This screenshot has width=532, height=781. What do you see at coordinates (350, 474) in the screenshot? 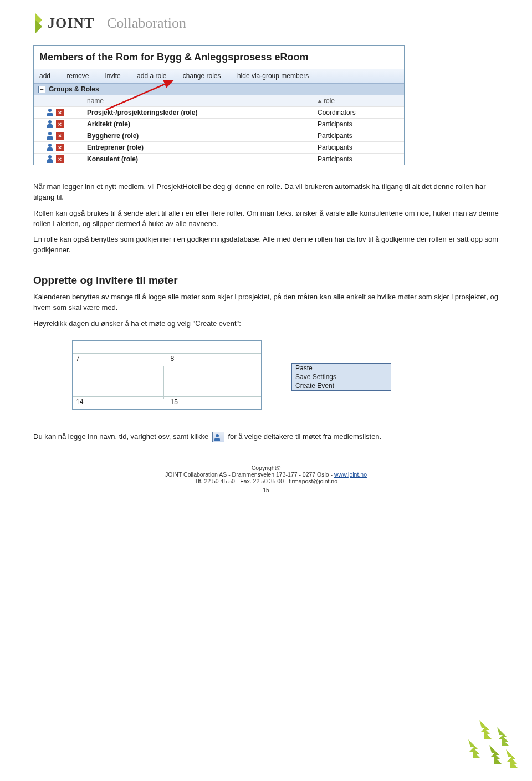
I see `footer-link: www.joint.no` at bounding box center [350, 474].